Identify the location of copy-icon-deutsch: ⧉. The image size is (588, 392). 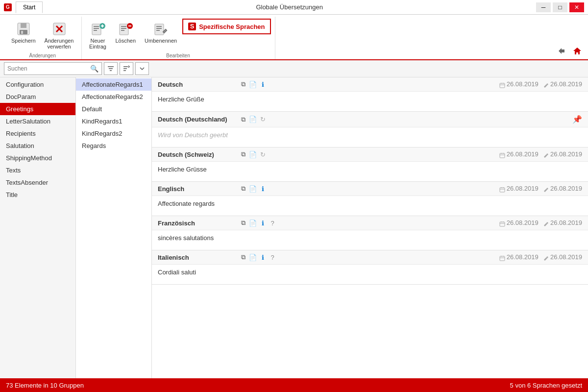
(243, 84).